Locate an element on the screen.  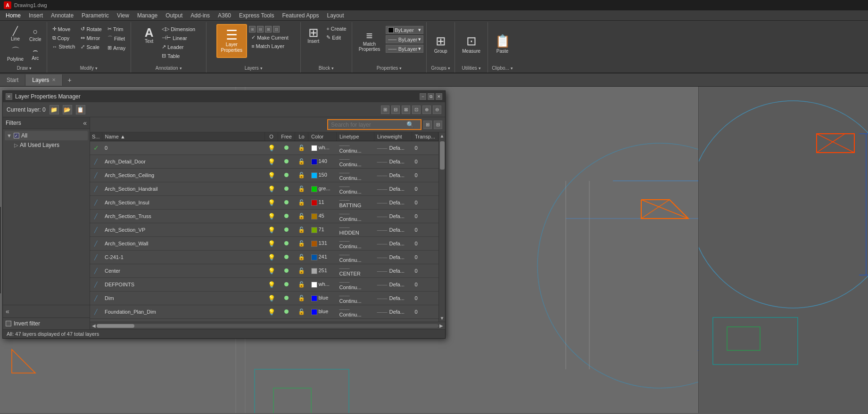
filter-collapse-btn: « is located at coordinates (85, 123).